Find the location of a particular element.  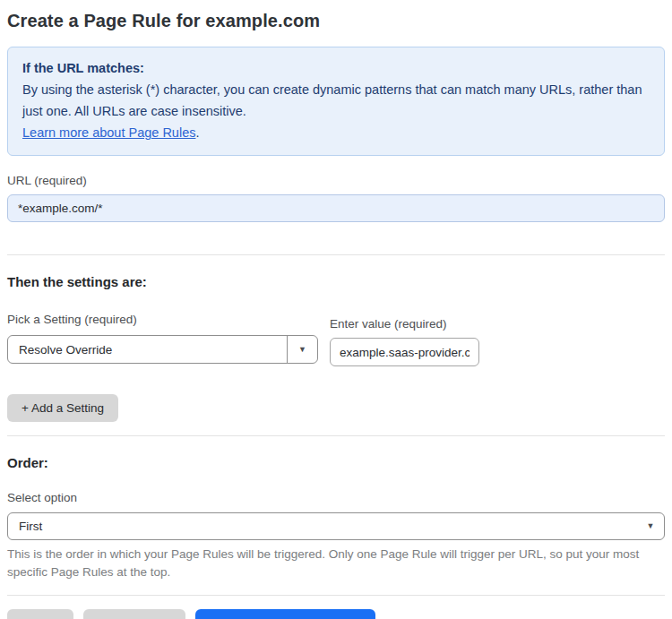

setting-select: Resolve Override ▼ is located at coordinates (163, 349).